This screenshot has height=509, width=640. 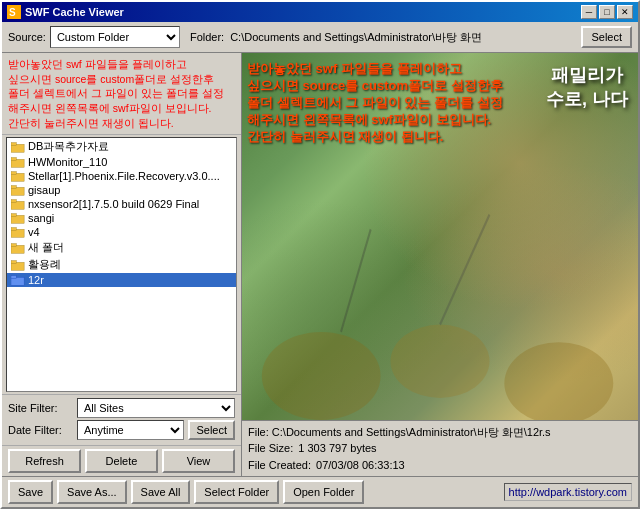 I want to click on list-item: Stellar[1].Phoenix.File.Recovery.v3.0...…, so click(x=122, y=176).